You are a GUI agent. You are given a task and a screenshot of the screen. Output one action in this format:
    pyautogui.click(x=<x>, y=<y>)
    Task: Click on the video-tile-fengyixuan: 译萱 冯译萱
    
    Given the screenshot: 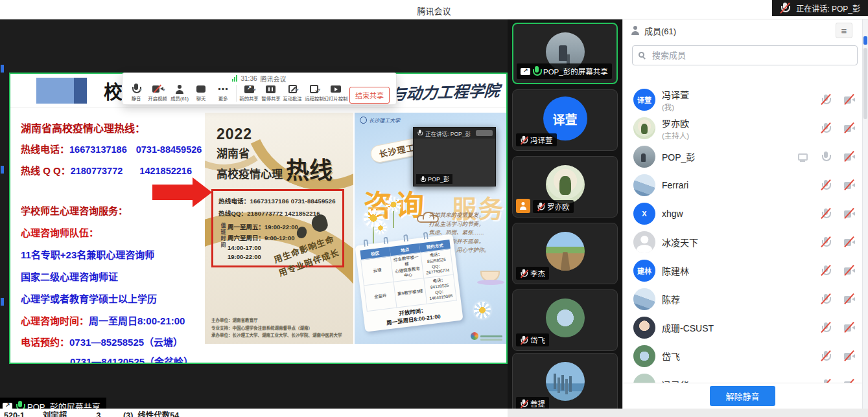 What is the action you would take?
    pyautogui.click(x=565, y=120)
    